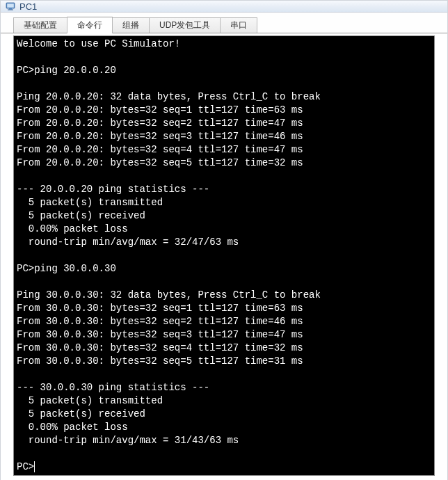 Image resolution: width=448 pixels, height=480 pixels. What do you see at coordinates (224, 242) in the screenshot?
I see `terminal-line: round-trip min/avg/max = 32/47/63 ms` at bounding box center [224, 242].